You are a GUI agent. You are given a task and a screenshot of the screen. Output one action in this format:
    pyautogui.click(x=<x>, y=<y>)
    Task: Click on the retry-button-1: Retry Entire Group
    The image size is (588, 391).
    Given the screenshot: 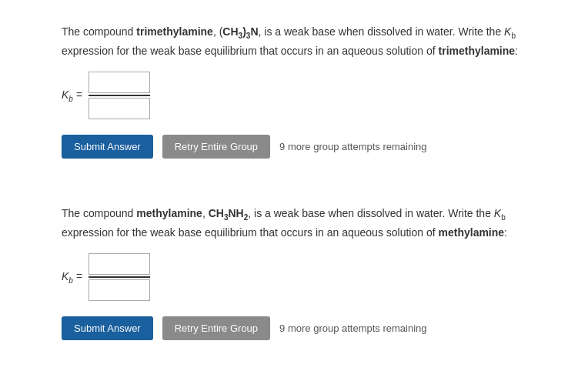 What is the action you would take?
    pyautogui.click(x=216, y=146)
    